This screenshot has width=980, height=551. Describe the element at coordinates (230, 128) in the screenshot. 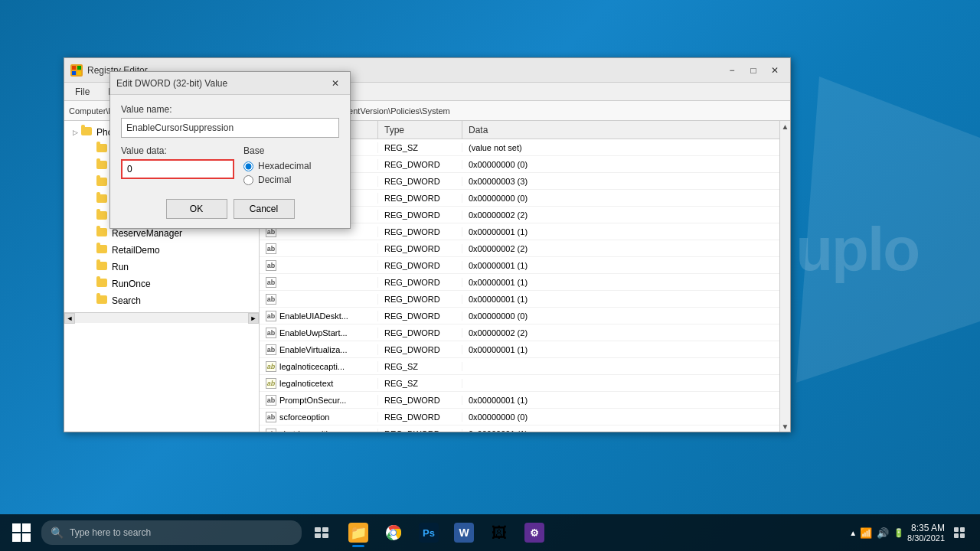

I see `value-name-input` at that location.